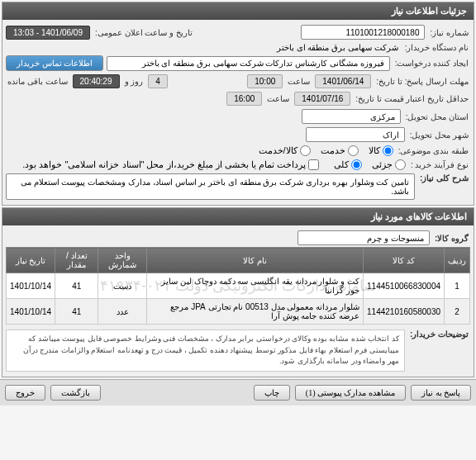 The image size is (476, 460). I want to click on price-valid-date: 1401/07/16, so click(322, 99).